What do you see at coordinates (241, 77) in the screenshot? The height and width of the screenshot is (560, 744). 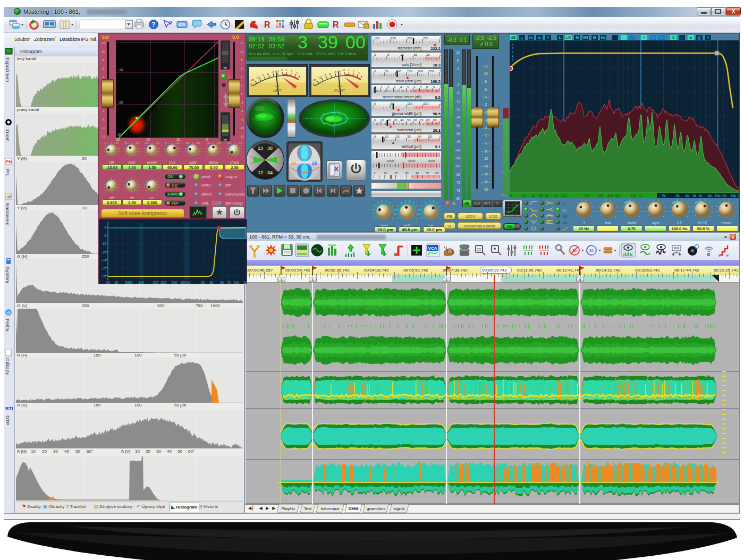 I see `svg-text: 4` at bounding box center [241, 77].